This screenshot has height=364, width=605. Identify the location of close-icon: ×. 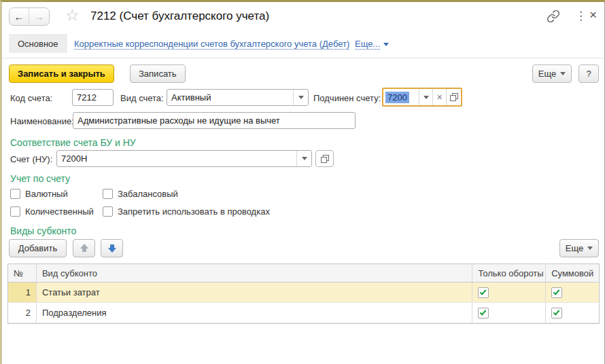
(593, 15).